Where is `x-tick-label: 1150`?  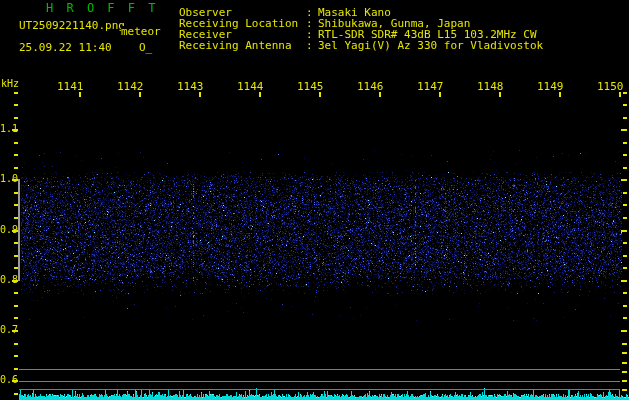 x-tick-label: 1150 is located at coordinates (610, 87).